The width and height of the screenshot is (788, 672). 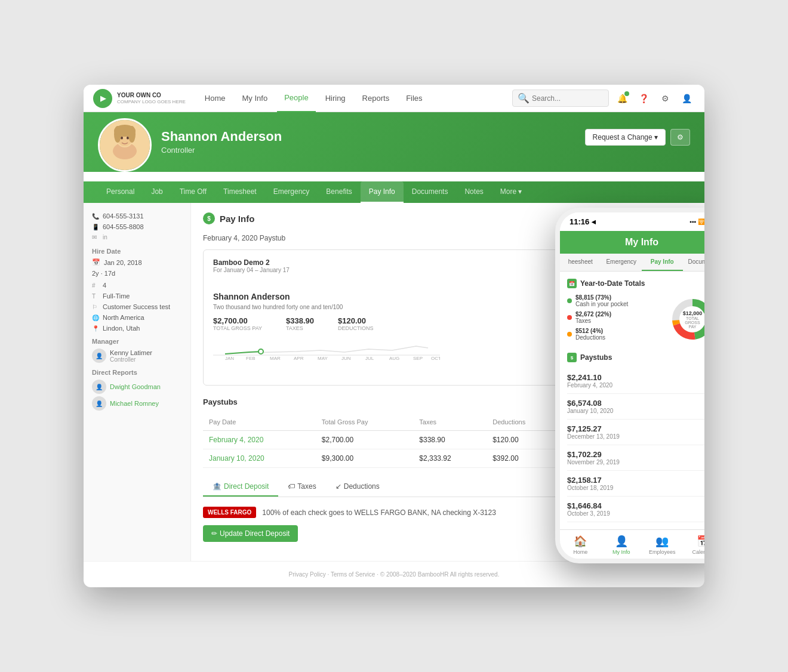 What do you see at coordinates (430, 192) in the screenshot?
I see `tab-documents: Documents` at bounding box center [430, 192].